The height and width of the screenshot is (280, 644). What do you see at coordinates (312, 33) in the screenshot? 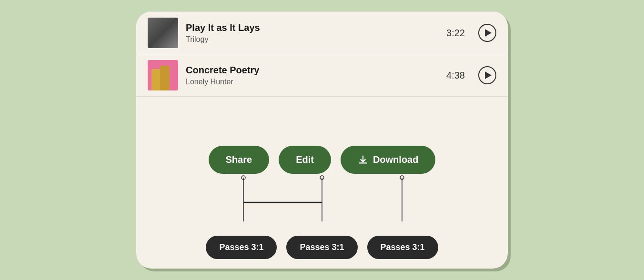
I see `track-info: Play It as It Lays Trilogy` at bounding box center [312, 33].